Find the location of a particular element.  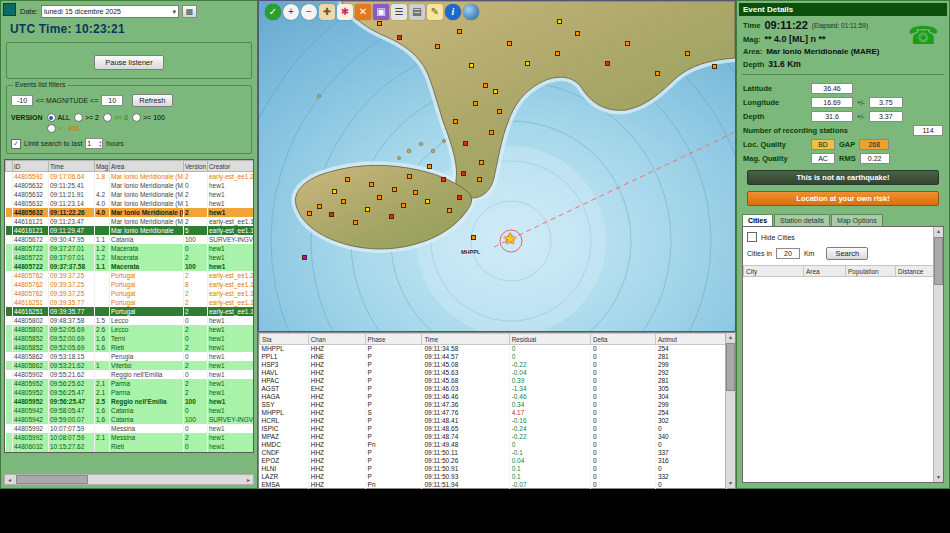

version-radio-8: >= 8 is located at coordinates (116, 118).